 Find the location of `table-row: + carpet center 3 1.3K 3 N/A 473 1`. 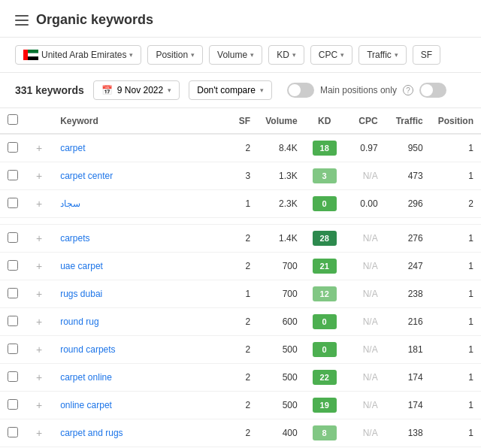

table-row: + carpet center 3 1.3K 3 N/A 473 1 is located at coordinates (240, 176).